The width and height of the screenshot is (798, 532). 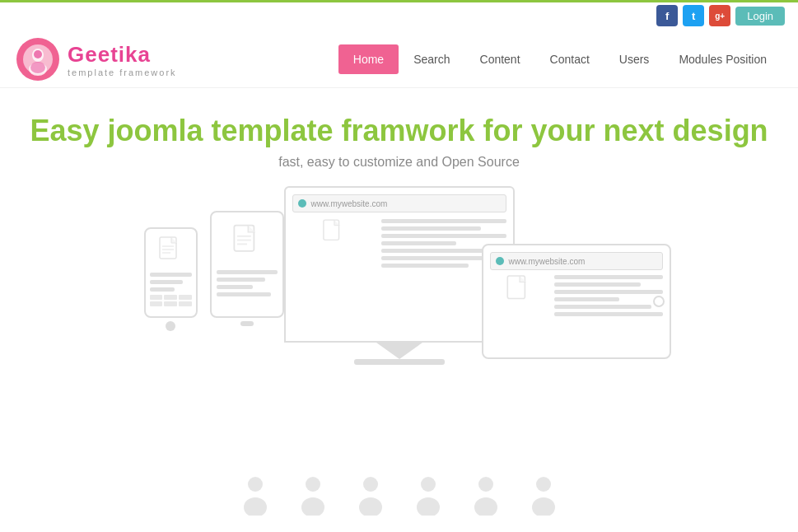 What do you see at coordinates (760, 16) in the screenshot?
I see `login-button: Login` at bounding box center [760, 16].